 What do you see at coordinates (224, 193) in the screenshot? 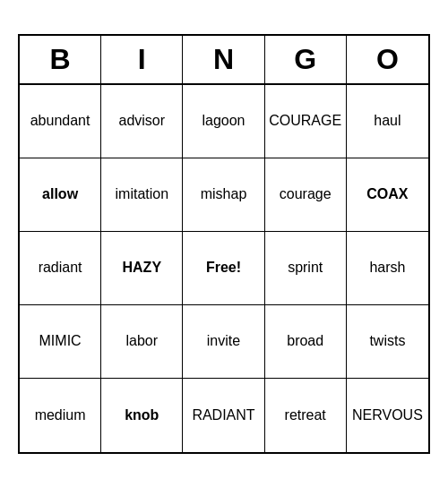
I see `cell-text-7: mishap` at bounding box center [224, 193].